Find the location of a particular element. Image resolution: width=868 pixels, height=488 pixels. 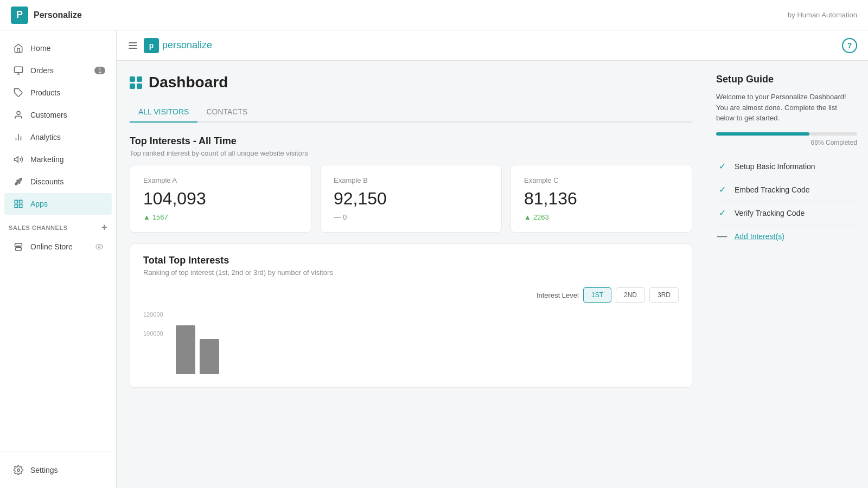

sidebar-label-products: Products is located at coordinates (46, 93).